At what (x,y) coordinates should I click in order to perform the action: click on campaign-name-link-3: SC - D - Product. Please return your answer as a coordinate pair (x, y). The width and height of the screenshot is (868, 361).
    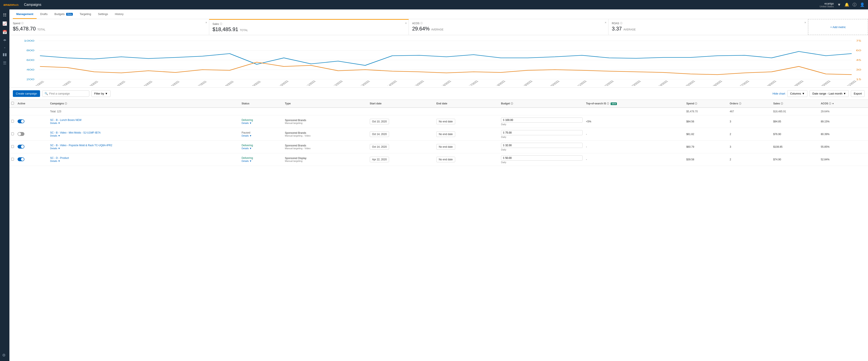
    Looking at the image, I should click on (60, 158).